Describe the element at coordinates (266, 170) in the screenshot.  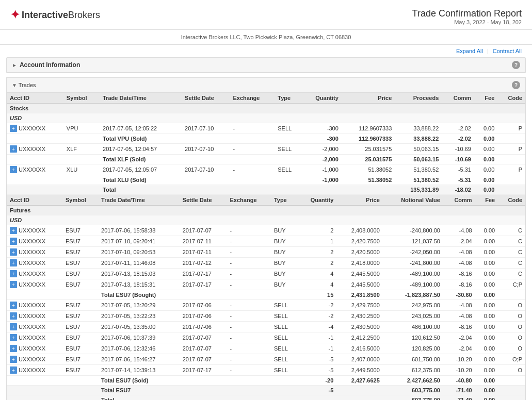
I see `table-row: +UXXXXXXXLU2017-07-05, 12:05:072017-07-1…` at that location.